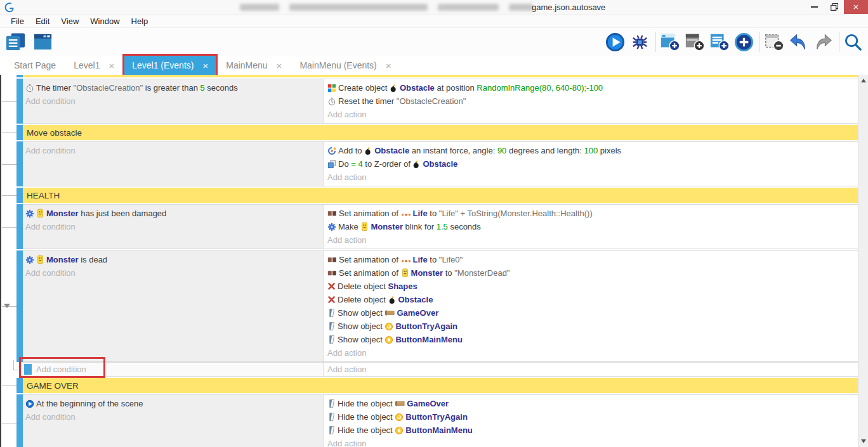 The image size is (868, 447). Describe the element at coordinates (170, 65) in the screenshot. I see `tab-level1-events-: Level1 (Events)×` at that location.